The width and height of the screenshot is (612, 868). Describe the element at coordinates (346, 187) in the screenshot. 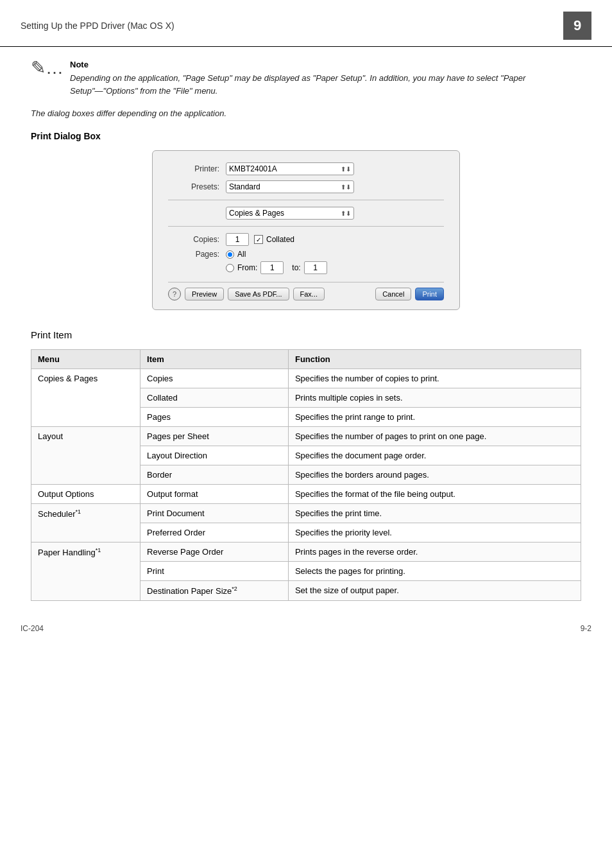

I see `presets-select-arrow: ⬆⬇` at that location.